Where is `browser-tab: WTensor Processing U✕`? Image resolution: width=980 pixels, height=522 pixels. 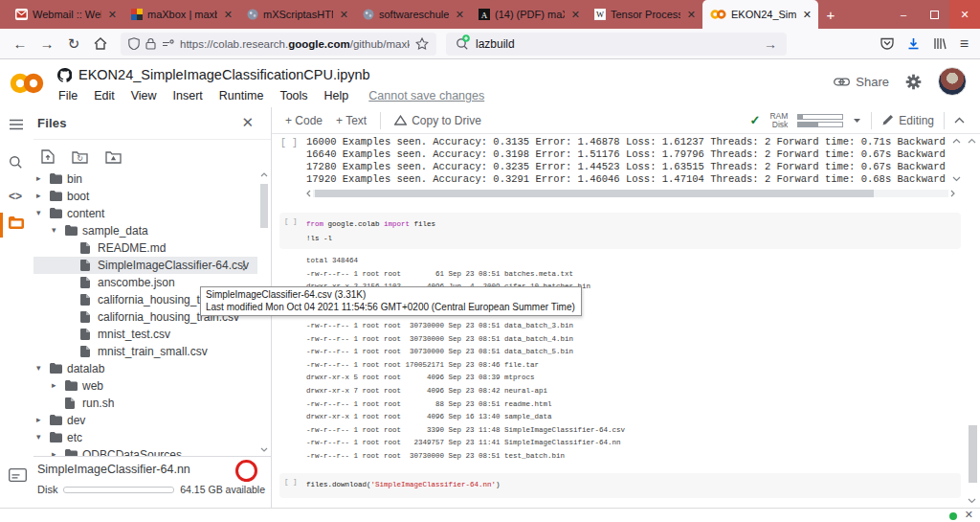 browser-tab: WTensor Processing U✕ is located at coordinates (645, 14).